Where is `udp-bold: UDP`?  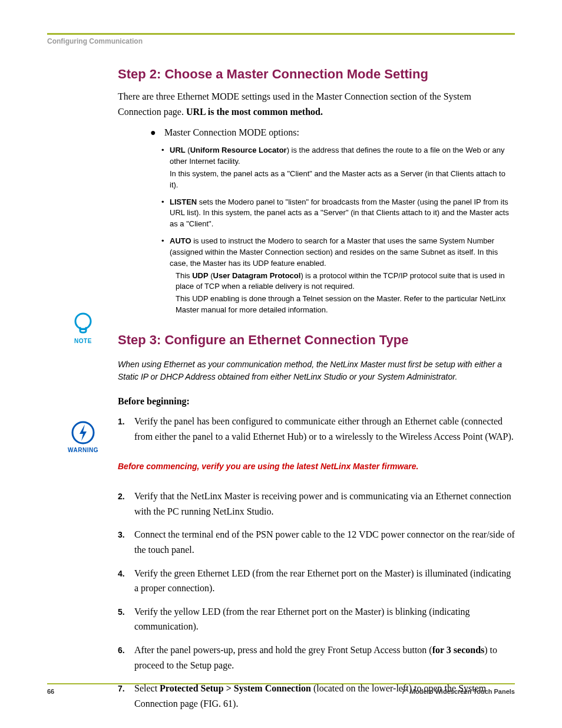
udp-bold: UDP is located at coordinates (200, 276).